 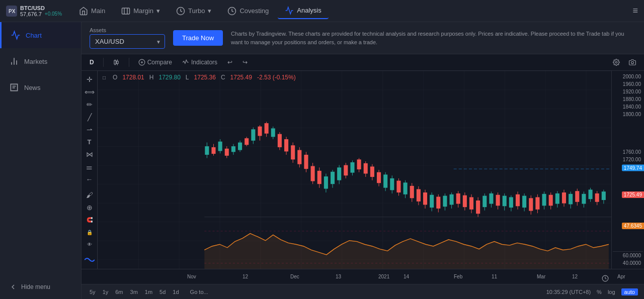 What do you see at coordinates (90, 260) in the screenshot?
I see `wave-icon` at bounding box center [90, 260].